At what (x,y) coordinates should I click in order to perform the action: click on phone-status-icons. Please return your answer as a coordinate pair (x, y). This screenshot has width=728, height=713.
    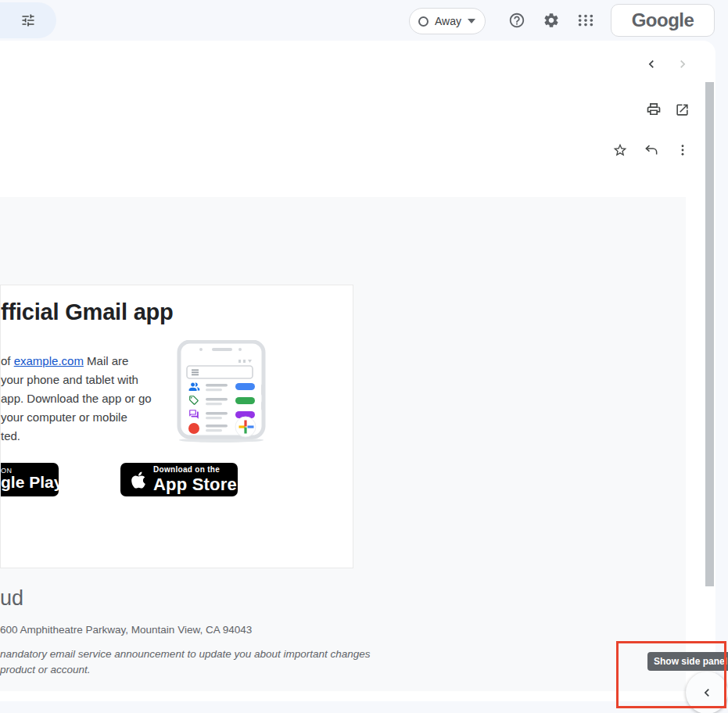
    Looking at the image, I should click on (246, 361).